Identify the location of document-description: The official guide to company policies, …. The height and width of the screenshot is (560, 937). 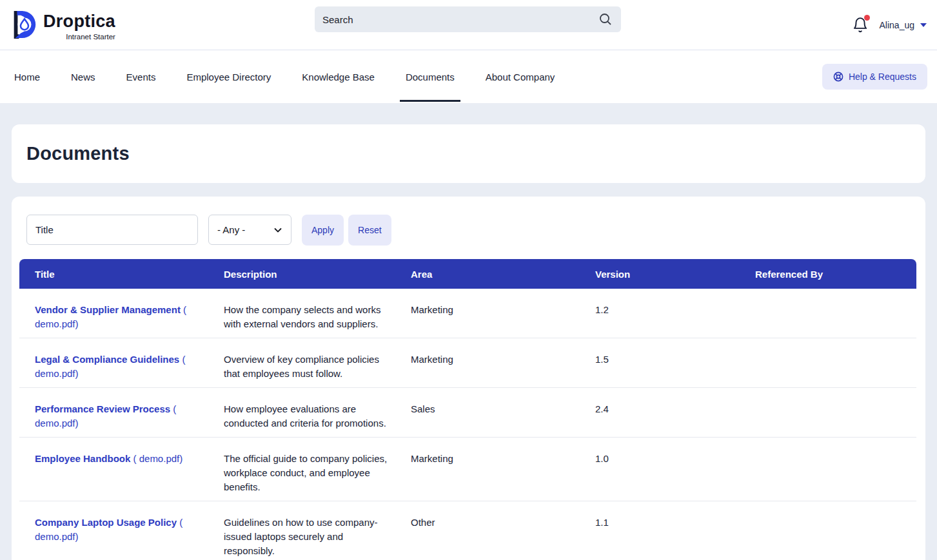
(317, 469).